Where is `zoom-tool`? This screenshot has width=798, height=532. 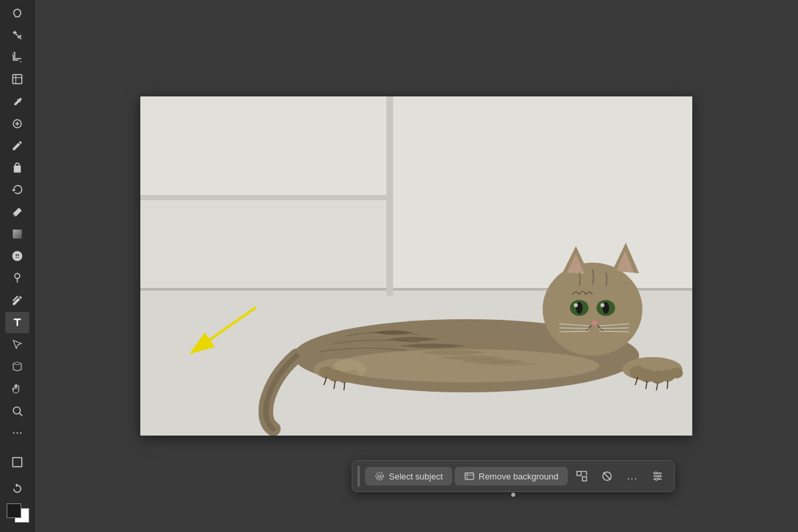
zoom-tool is located at coordinates (17, 411).